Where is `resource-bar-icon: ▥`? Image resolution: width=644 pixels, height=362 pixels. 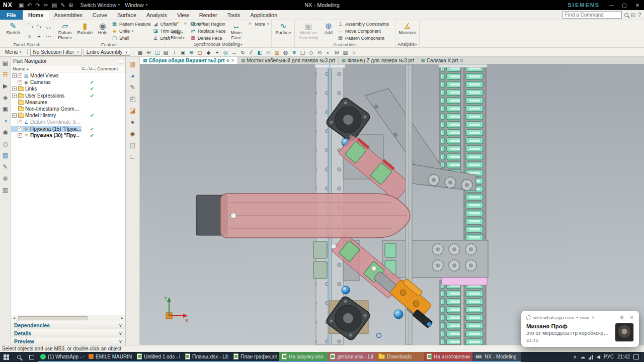
resource-bar-icon: ▥ is located at coordinates (5, 190).